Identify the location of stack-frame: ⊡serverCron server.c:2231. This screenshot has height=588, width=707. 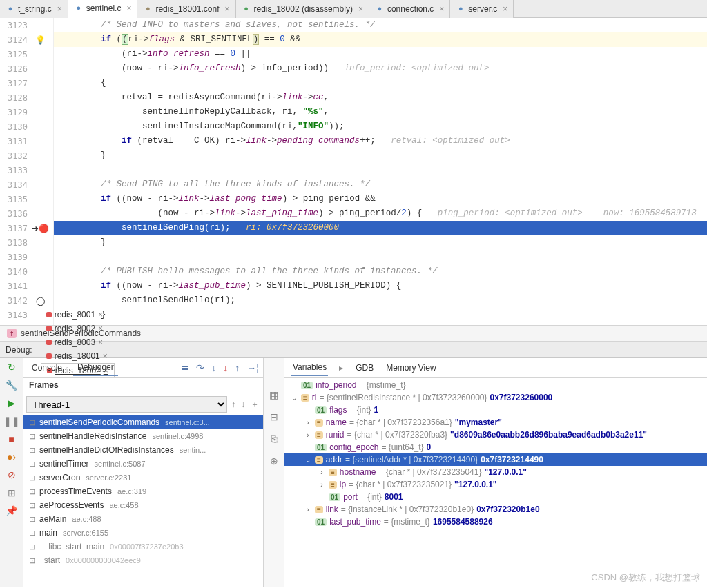
(144, 478).